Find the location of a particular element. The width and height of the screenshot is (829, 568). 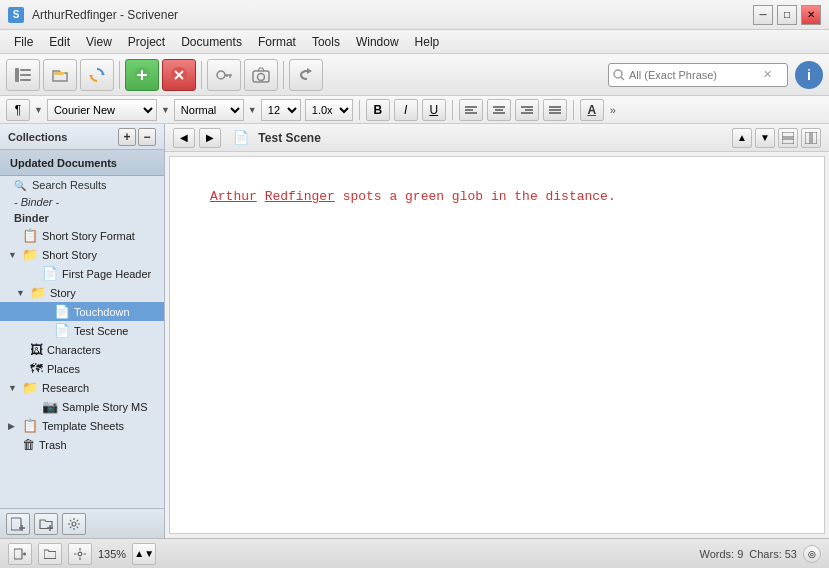

status-add-button is located at coordinates (20, 554).